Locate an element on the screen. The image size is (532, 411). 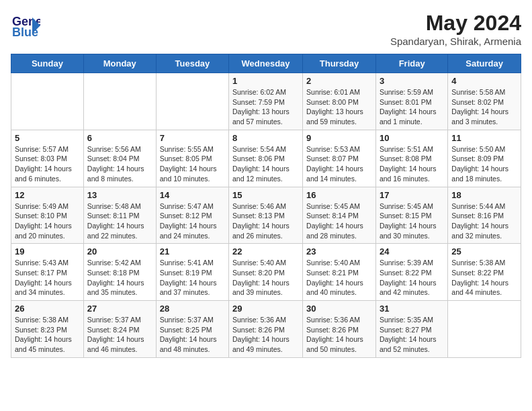
day-number: 7 is located at coordinates (192, 138).